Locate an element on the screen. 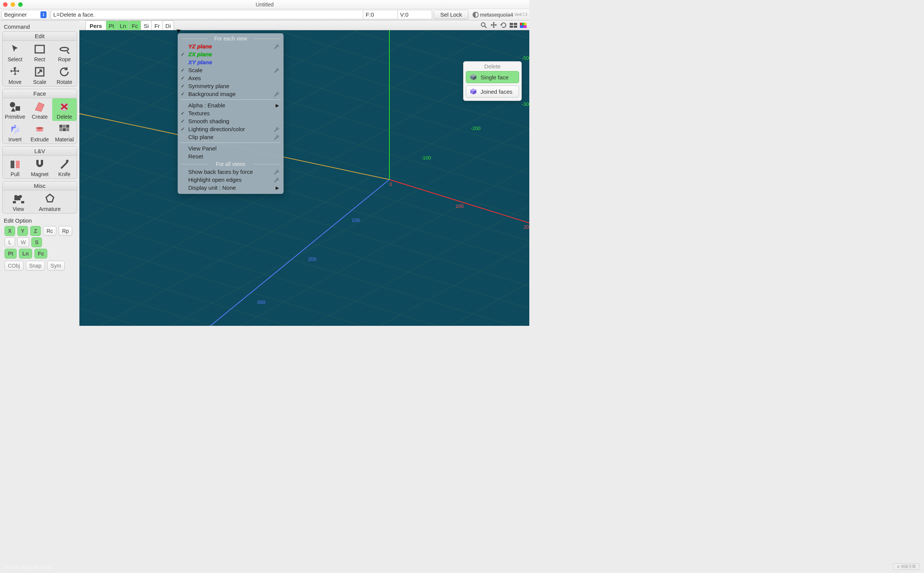  menu-item: Clip plane is located at coordinates (230, 137).